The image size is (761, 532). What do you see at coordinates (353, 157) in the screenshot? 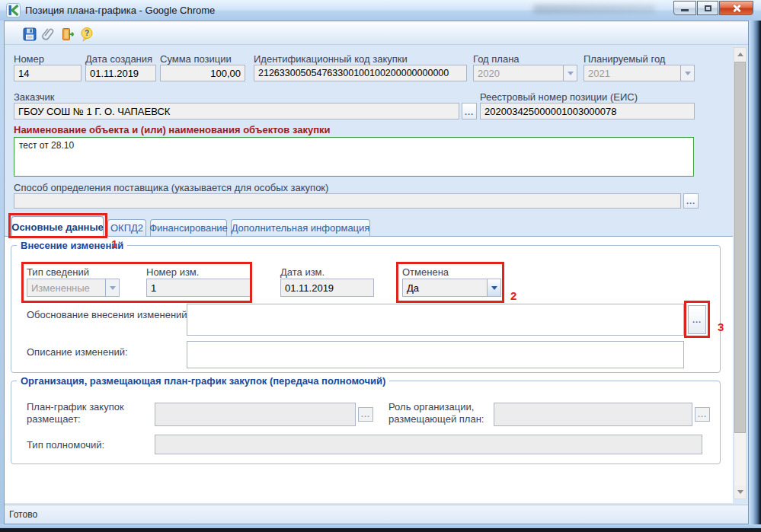
I see `object-name-textarea: тест от 28.10` at bounding box center [353, 157].